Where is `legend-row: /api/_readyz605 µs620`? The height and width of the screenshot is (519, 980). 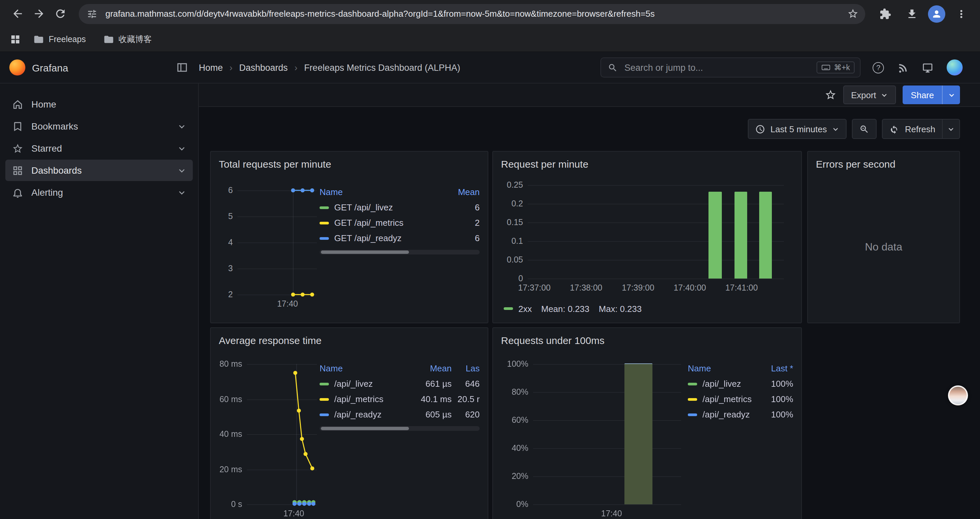 legend-row: /api/_readyz605 µs620 is located at coordinates (399, 414).